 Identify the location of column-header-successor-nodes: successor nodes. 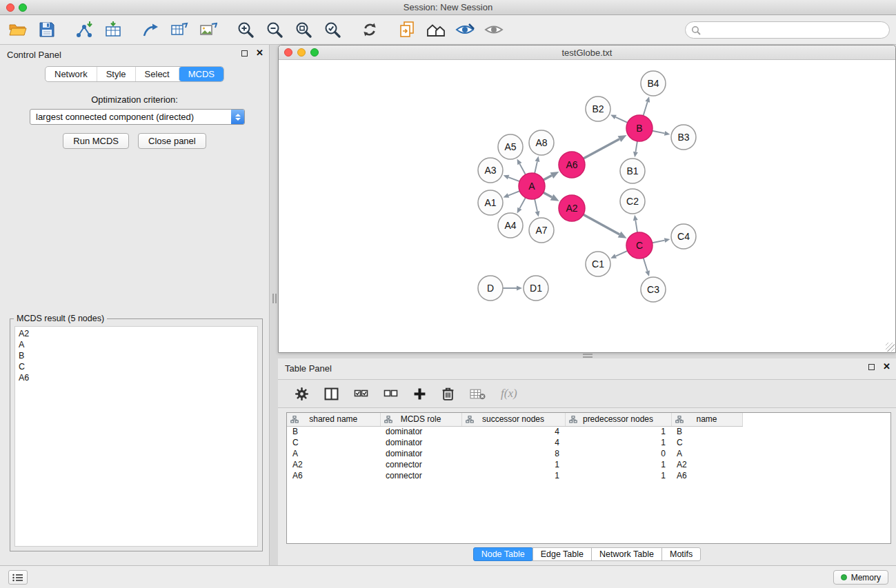
(513, 419).